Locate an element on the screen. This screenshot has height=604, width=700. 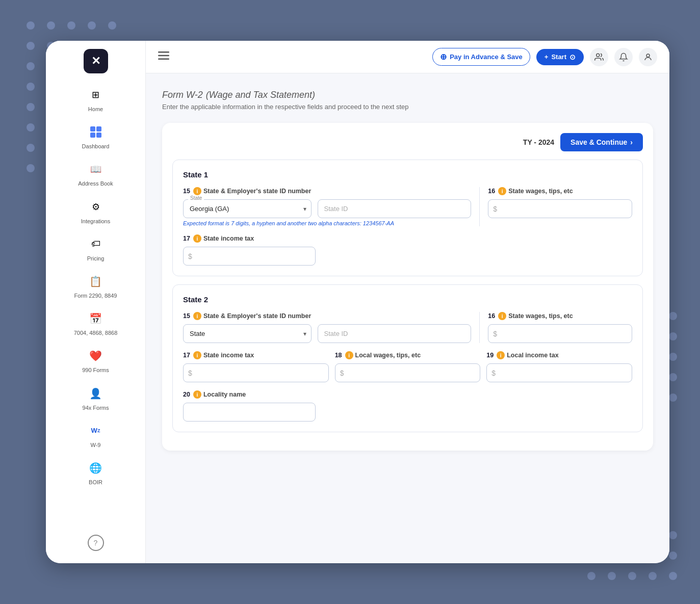
state2-field18-label: 18 i Local wages, tips, etc is located at coordinates (408, 355).